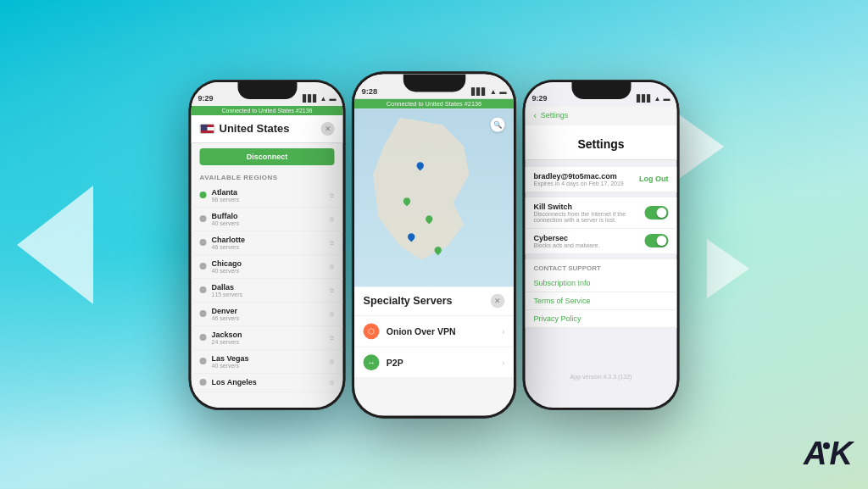 The width and height of the screenshot is (868, 489). Describe the element at coordinates (271, 335) in the screenshot. I see `region-name: Jackson` at that location.